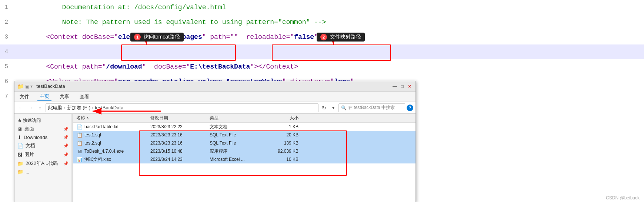  I want to click on list-item: 📊测试文档.xlsx2023/8/24 14:23Microsoft Excel…, so click(244, 159).